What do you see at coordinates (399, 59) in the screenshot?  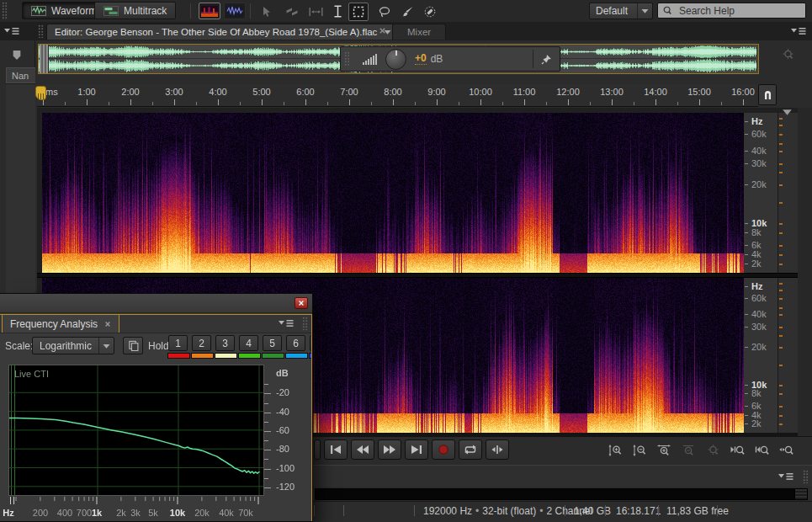 I see `overview-navigator: +0 dB` at bounding box center [399, 59].